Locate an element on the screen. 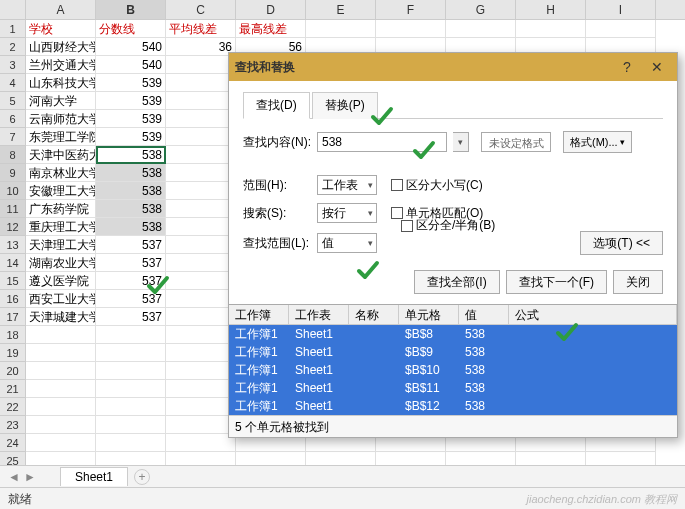 The height and width of the screenshot is (509, 685). find-input is located at coordinates (382, 142).